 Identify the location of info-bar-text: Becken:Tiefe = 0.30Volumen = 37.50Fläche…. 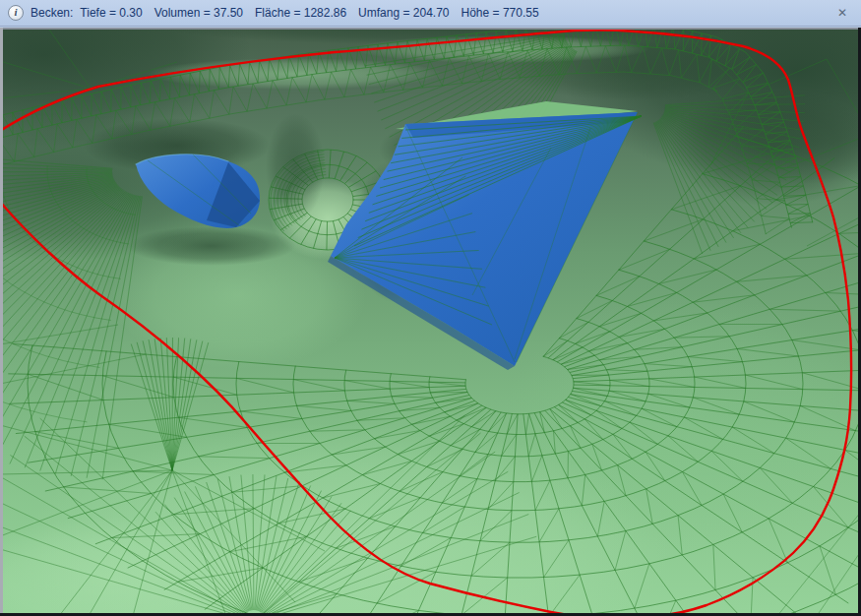
(291, 13).